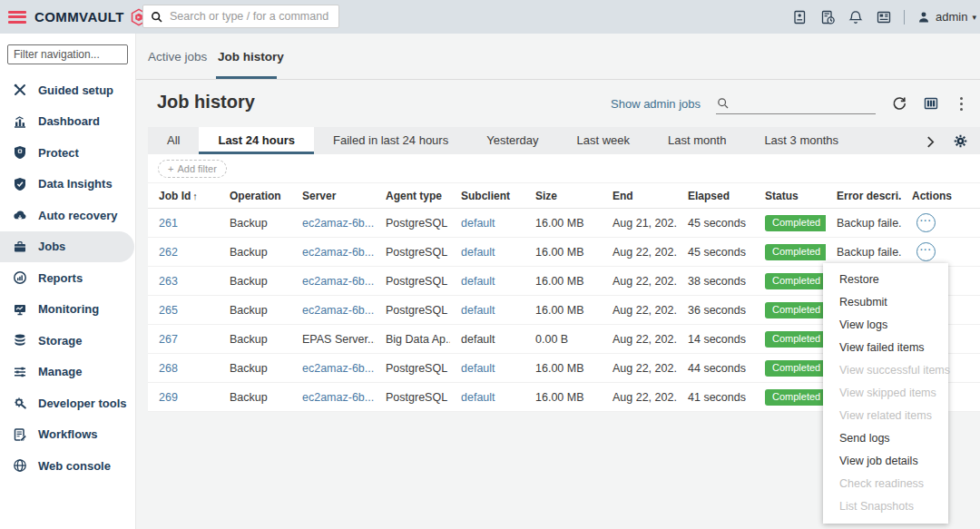  I want to click on more-options-icon, so click(962, 103).